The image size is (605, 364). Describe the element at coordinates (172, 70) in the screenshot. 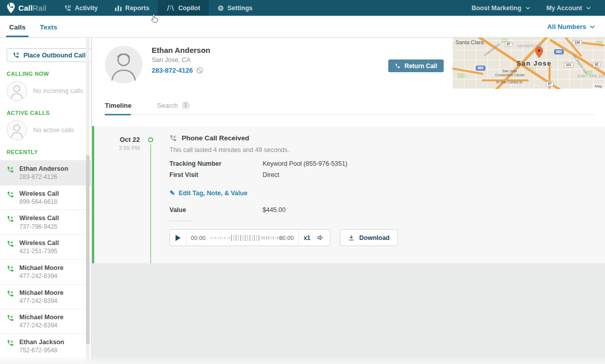

I see `contact-phone-number: 283-872-4126` at that location.